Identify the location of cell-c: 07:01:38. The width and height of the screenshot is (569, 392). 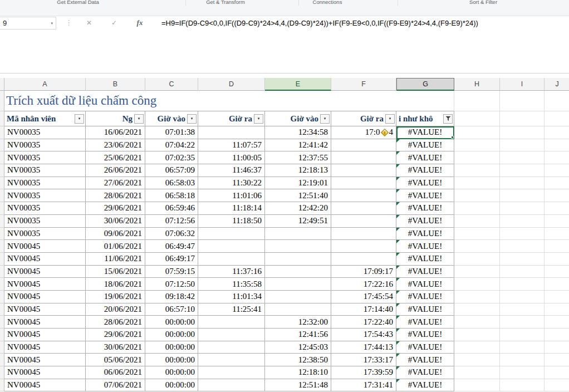
(171, 133).